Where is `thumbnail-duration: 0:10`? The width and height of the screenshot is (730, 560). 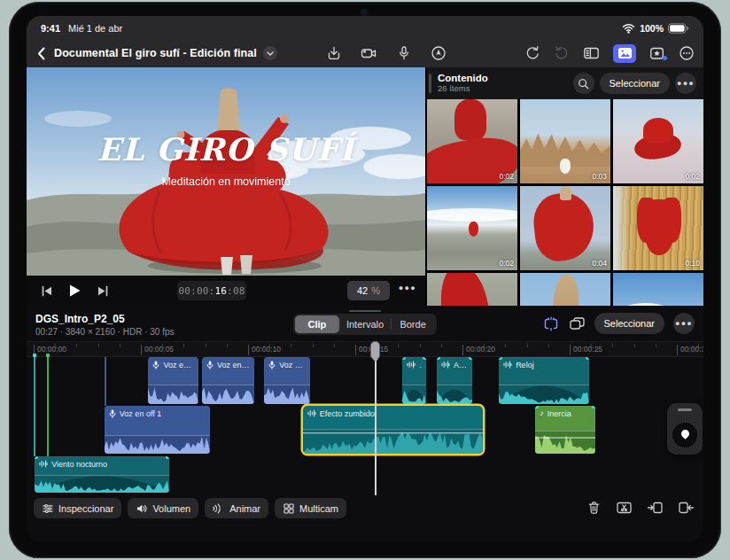
thumbnail-duration: 0:10 is located at coordinates (693, 263).